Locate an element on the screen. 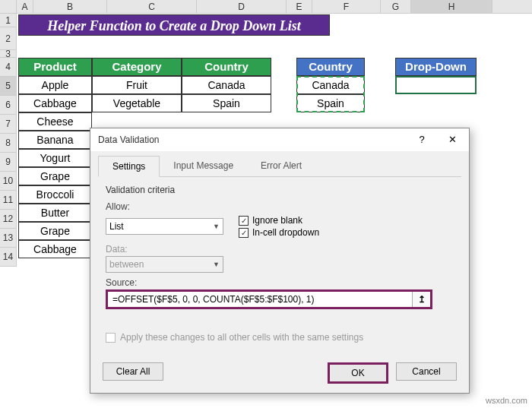  row-header: 13 is located at coordinates (8, 239).